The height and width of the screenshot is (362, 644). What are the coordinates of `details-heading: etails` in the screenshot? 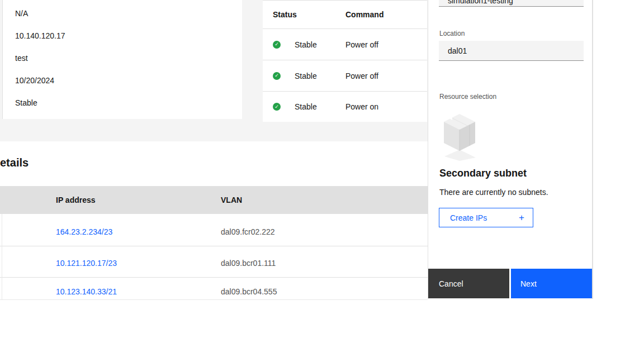 It's located at (15, 163).